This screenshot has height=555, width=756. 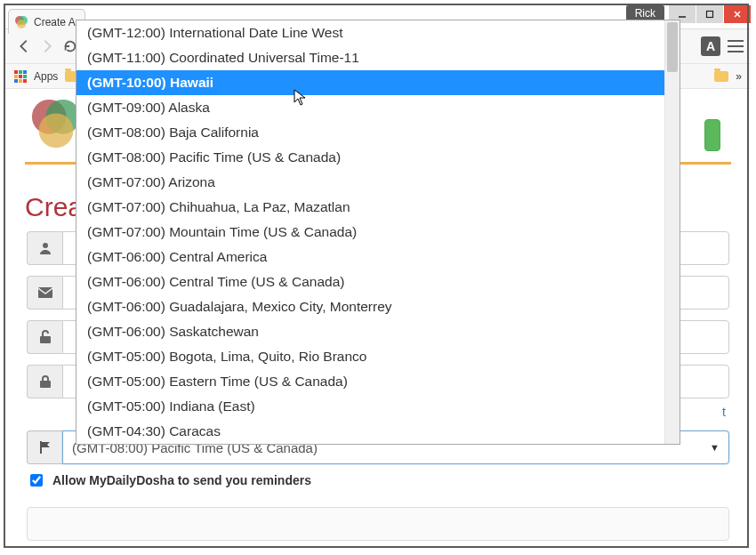 What do you see at coordinates (370, 33) in the screenshot?
I see `timezone-option: (GMT-12:00) International Date Line West` at bounding box center [370, 33].